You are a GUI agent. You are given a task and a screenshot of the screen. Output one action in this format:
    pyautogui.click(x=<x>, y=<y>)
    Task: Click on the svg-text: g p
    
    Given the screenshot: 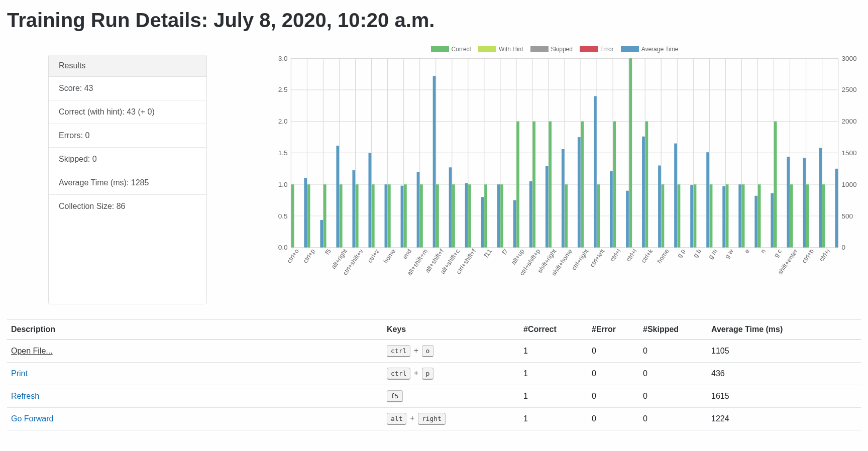 What is the action you would take?
    pyautogui.click(x=681, y=253)
    